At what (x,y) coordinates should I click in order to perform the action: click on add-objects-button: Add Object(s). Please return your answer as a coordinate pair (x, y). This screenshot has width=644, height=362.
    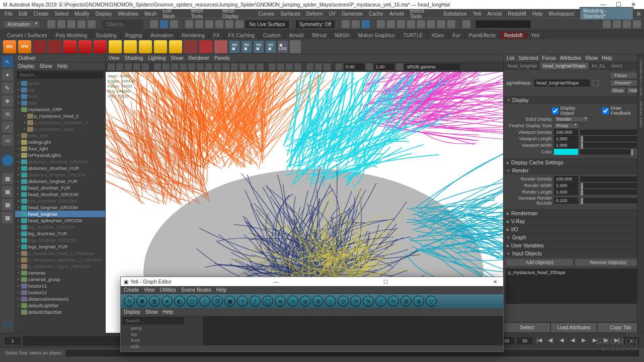
    Looking at the image, I should click on (539, 262).